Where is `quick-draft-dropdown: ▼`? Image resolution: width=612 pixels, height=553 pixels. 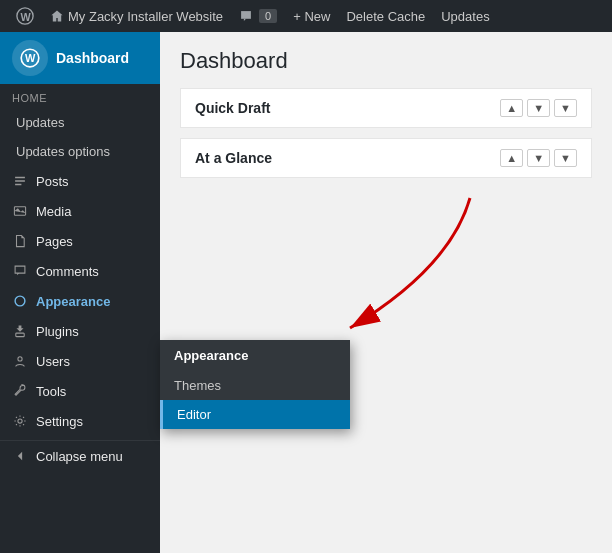 quick-draft-dropdown: ▼ is located at coordinates (566, 108).